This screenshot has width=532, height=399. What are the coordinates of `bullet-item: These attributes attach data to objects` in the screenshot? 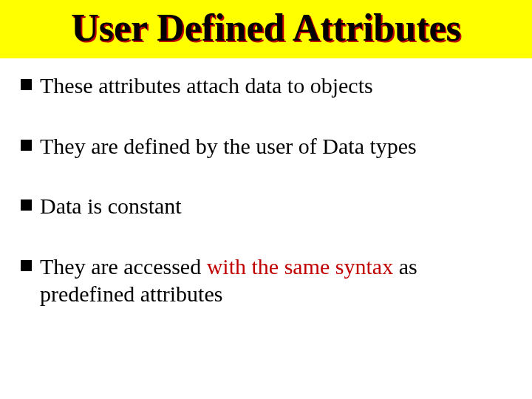 It's located at (266, 86).